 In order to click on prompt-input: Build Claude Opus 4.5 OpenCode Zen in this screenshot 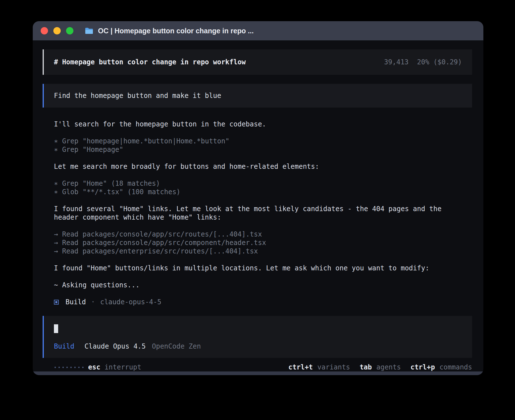, I will do `click(258, 337)`.